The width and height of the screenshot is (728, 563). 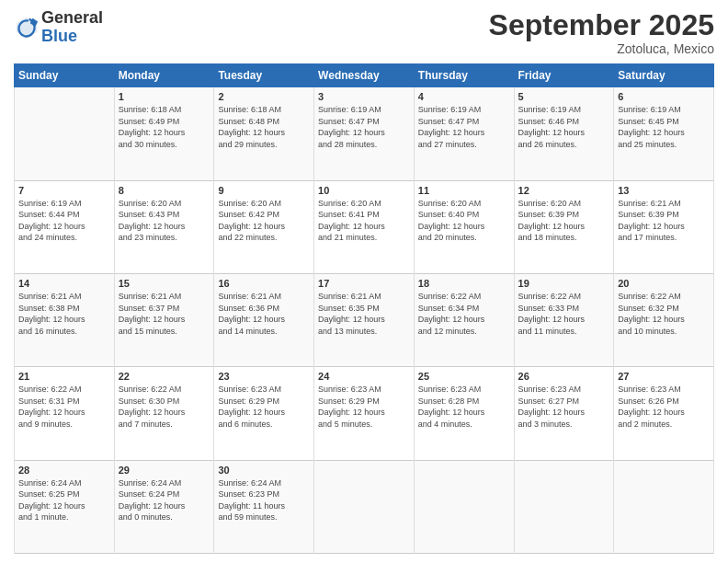 What do you see at coordinates (64, 226) in the screenshot?
I see `calendar-cell: 7Sunrise: 6:19 AMSunset: 6:44 PMDaylight…` at bounding box center [64, 226].